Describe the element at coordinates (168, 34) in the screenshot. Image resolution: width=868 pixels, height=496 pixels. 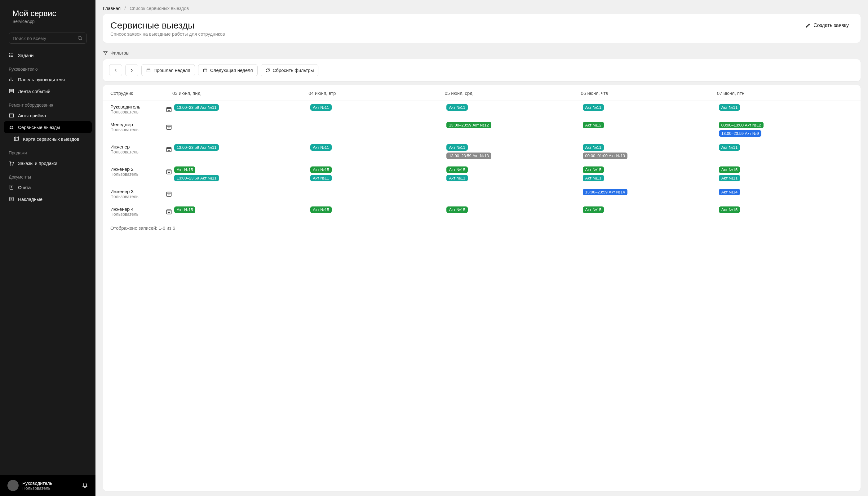
I see `page-subtitle: Список заявок на выездные работы для сот…` at that location.